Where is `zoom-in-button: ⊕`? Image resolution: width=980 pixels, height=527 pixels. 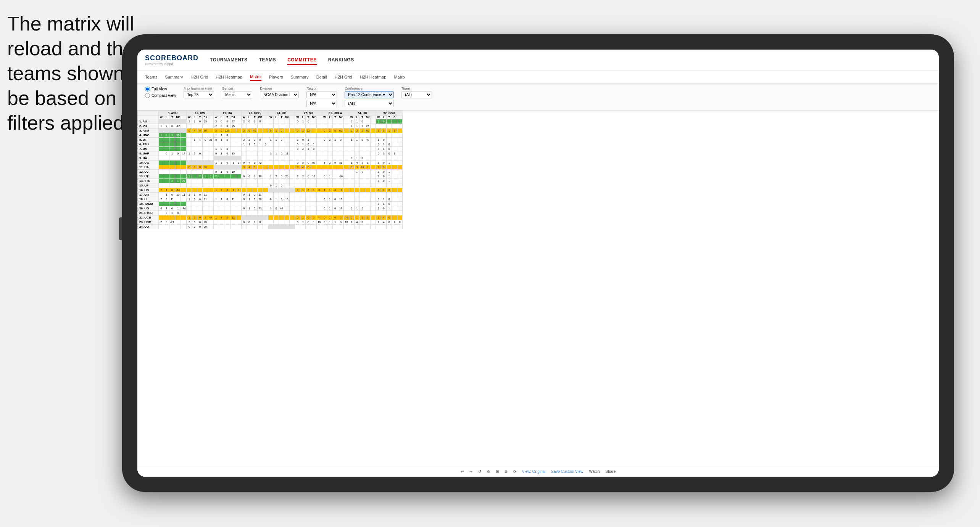 zoom-in-button: ⊕ is located at coordinates (506, 471).